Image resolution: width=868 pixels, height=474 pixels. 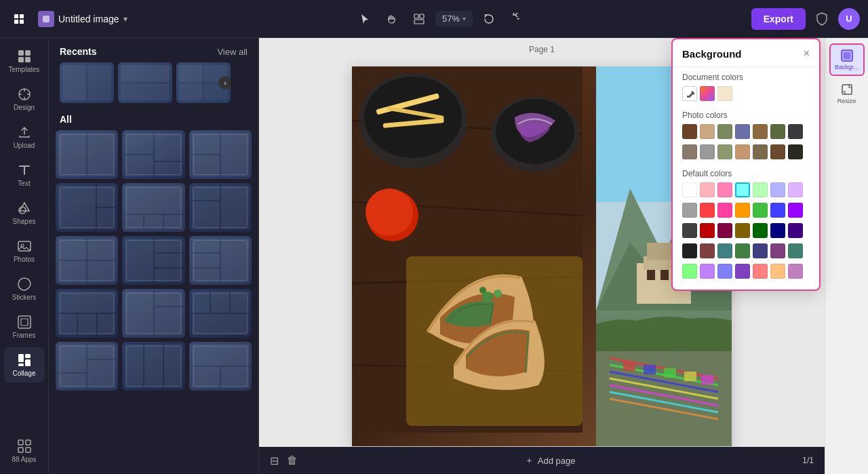 I want to click on document-title-area: Untitled image ▾, so click(x=83, y=19).